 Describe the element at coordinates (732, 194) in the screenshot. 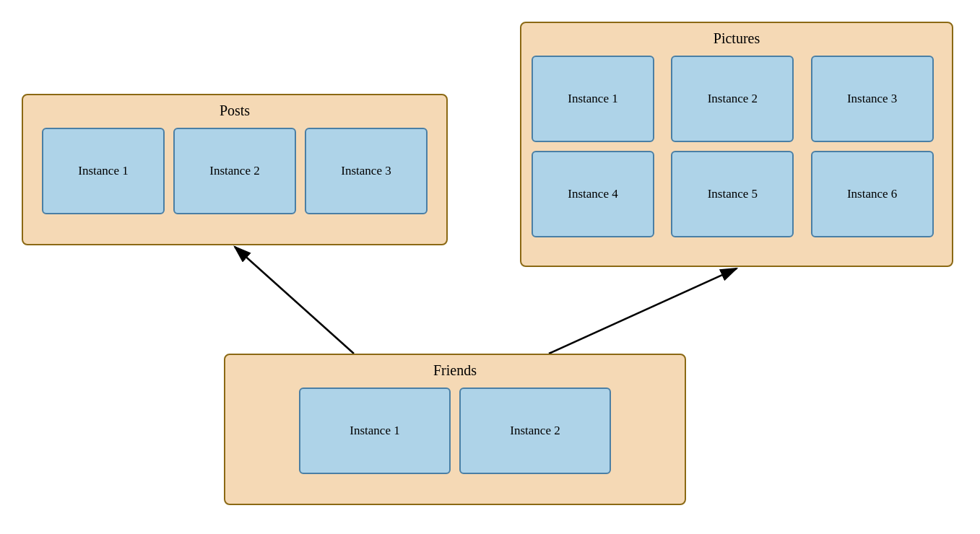

I see `pictures-instance-5: Instance 5` at that location.